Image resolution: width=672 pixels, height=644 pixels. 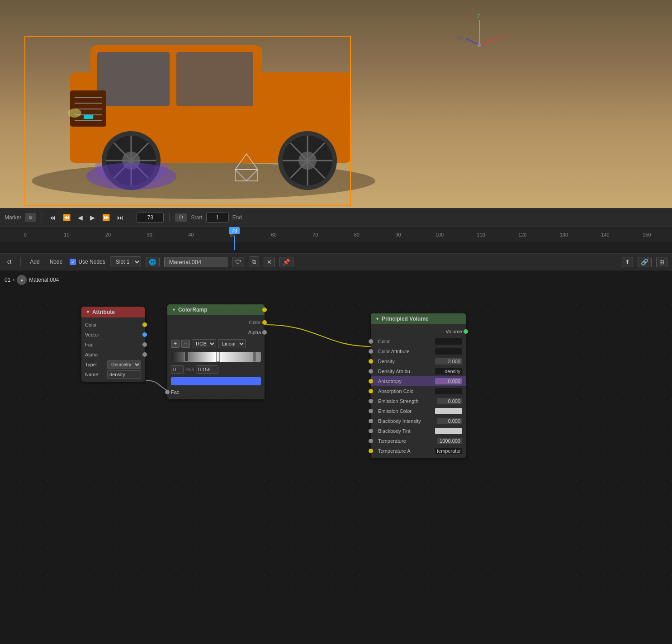 I want to click on timeline-keyframe-btn: ⊙, so click(x=31, y=217).